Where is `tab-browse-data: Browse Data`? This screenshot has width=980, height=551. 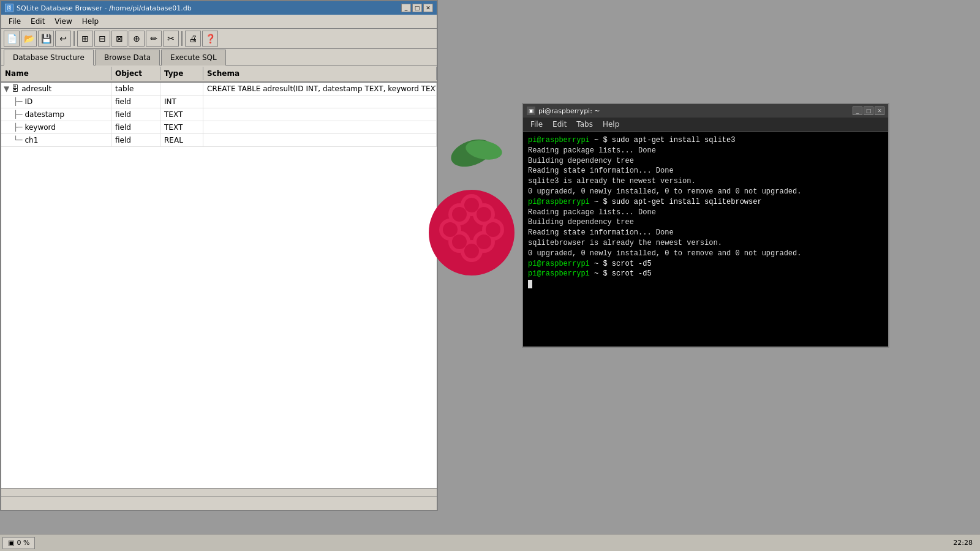
tab-browse-data: Browse Data is located at coordinates (127, 58).